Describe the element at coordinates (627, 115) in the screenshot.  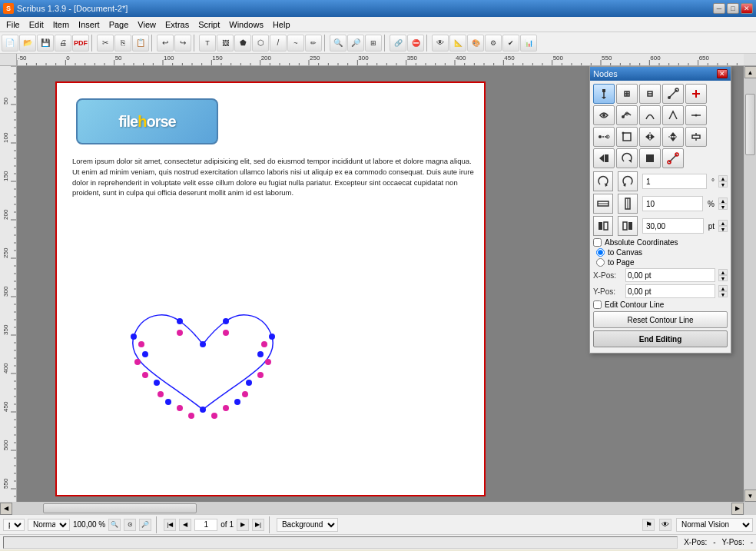
I see `asymmetric-node-button` at that location.